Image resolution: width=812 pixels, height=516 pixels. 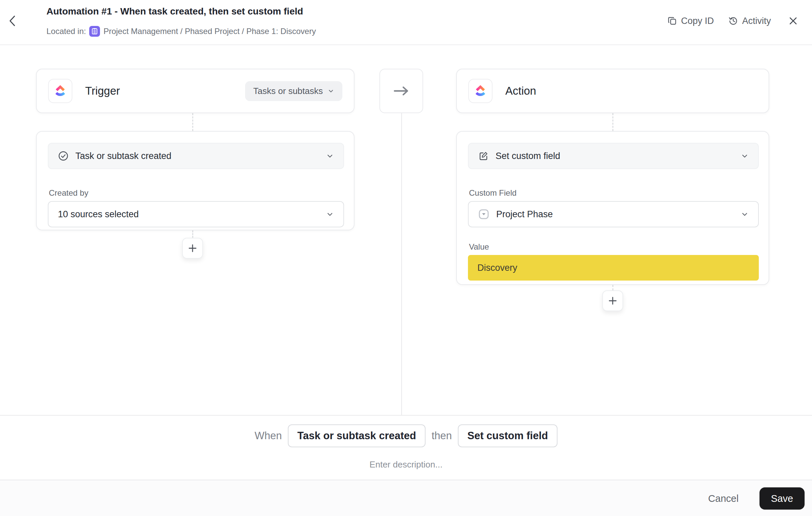 I want to click on summary-action-pill: Set custom field, so click(x=508, y=436).